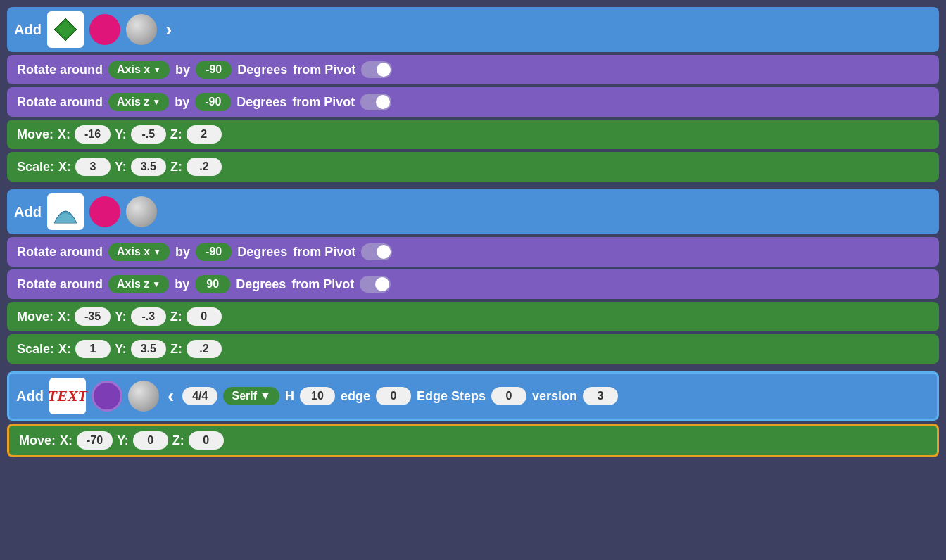 Image resolution: width=946 pixels, height=560 pixels. Describe the element at coordinates (600, 396) in the screenshot. I see `version-value: 3` at that location.